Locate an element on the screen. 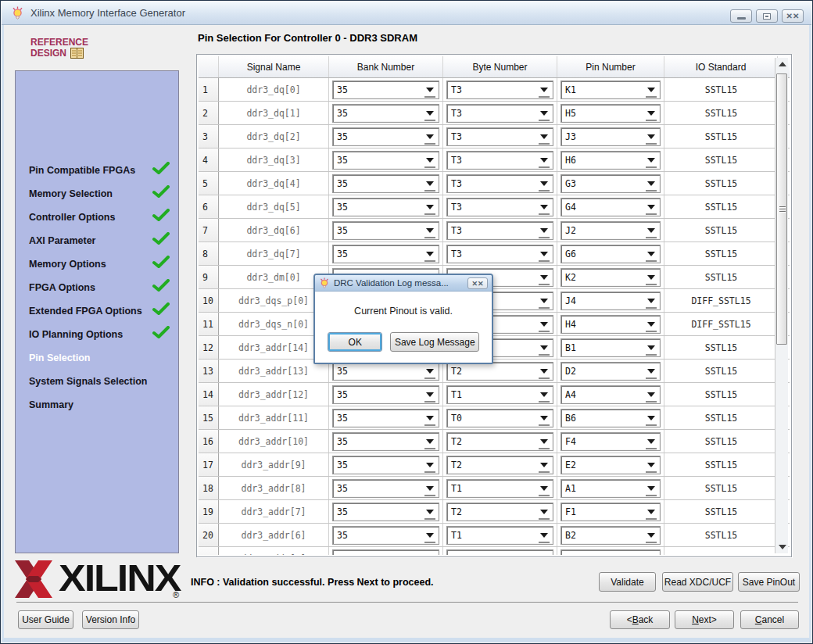 The image size is (813, 644). pin-number-combobox: A1 is located at coordinates (611, 488).